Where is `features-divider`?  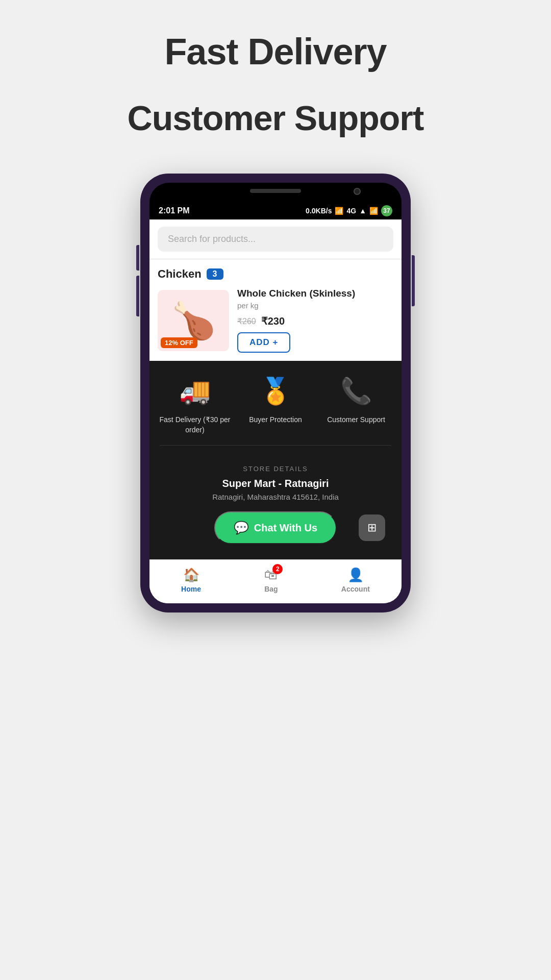
features-divider is located at coordinates (276, 445).